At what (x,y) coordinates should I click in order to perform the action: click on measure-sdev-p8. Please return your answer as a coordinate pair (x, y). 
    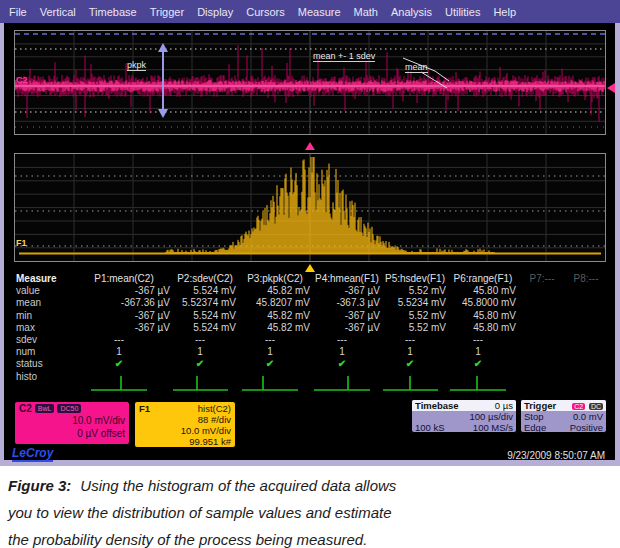
    Looking at the image, I should click on (586, 340).